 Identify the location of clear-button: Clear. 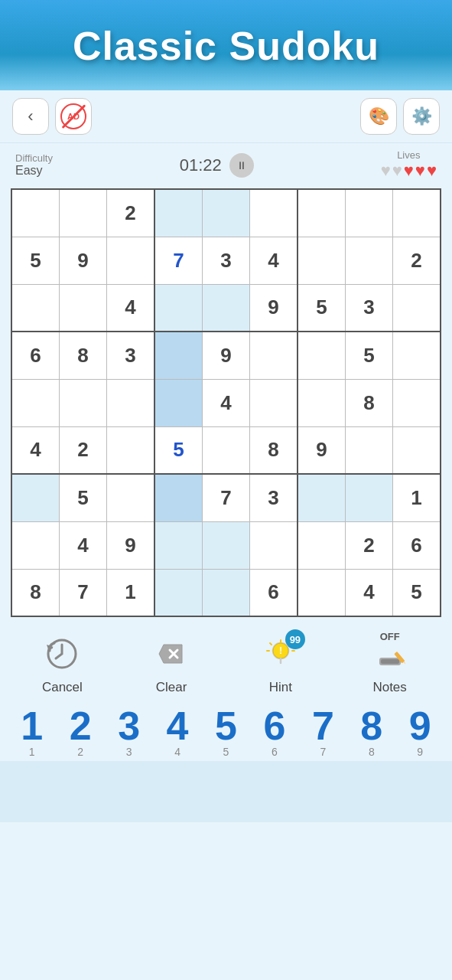
(171, 664).